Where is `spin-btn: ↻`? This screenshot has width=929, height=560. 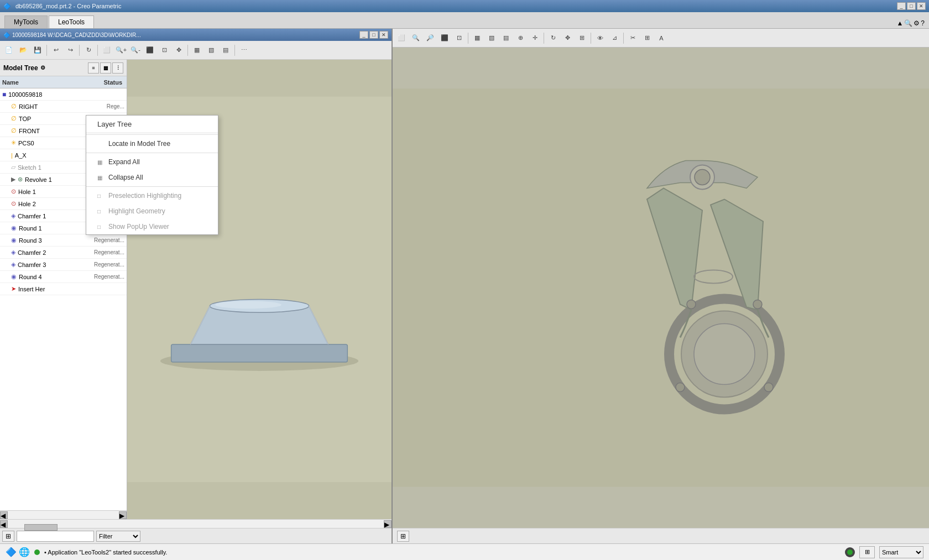
spin-btn: ↻ is located at coordinates (553, 38).